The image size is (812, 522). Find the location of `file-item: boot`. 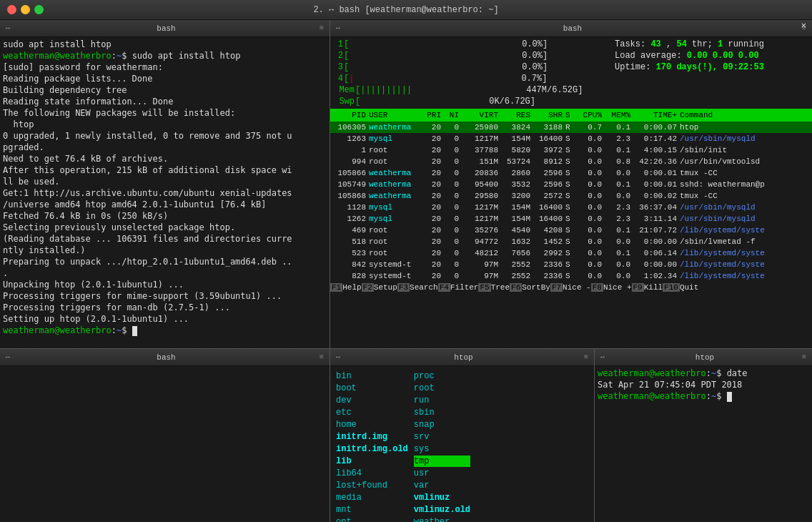

file-item: boot is located at coordinates (372, 388).